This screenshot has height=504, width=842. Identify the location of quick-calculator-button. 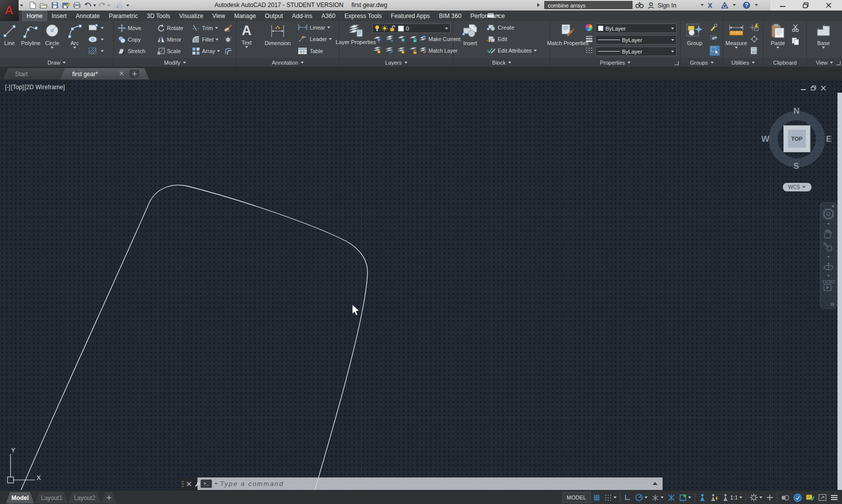
(754, 51).